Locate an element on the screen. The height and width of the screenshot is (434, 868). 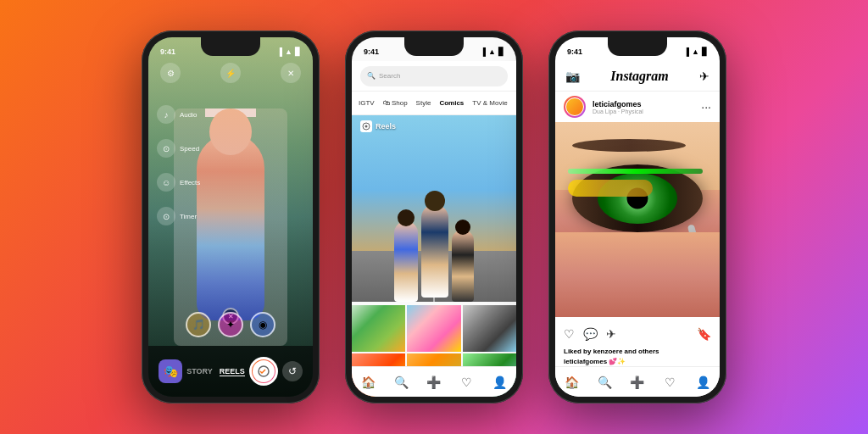
story-mode: STORY is located at coordinates (200, 371).